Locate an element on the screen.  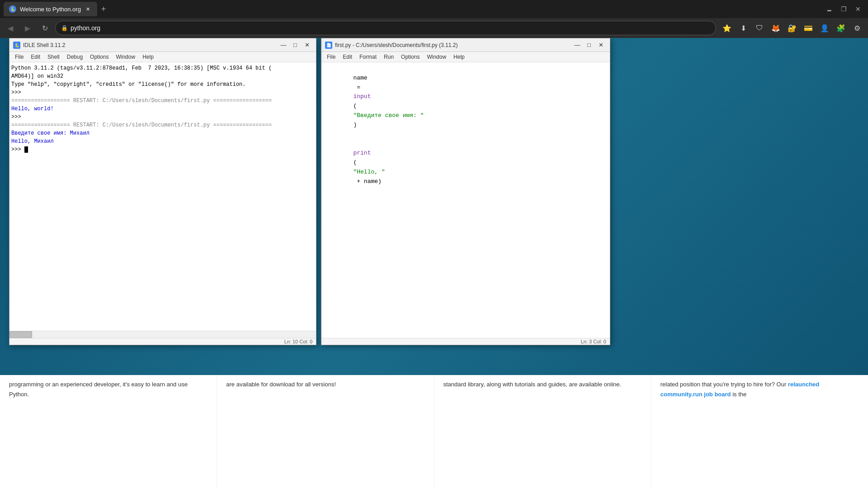
shell-line-6: >>> is located at coordinates (163, 117).